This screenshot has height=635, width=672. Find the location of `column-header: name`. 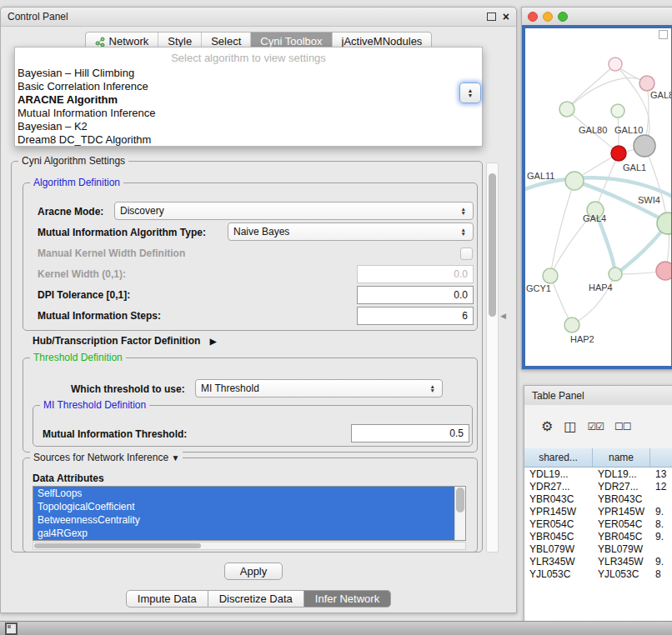

column-header: name is located at coordinates (622, 458).